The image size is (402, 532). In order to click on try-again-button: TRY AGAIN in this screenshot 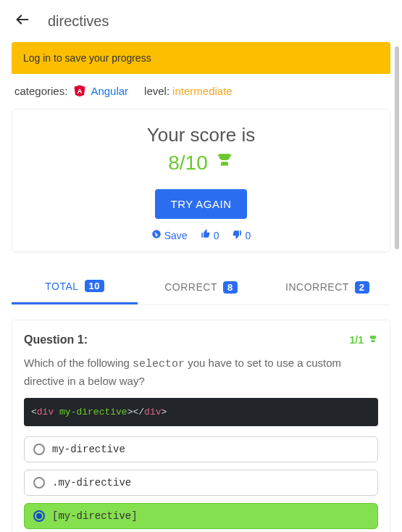, I will do `click(201, 204)`.